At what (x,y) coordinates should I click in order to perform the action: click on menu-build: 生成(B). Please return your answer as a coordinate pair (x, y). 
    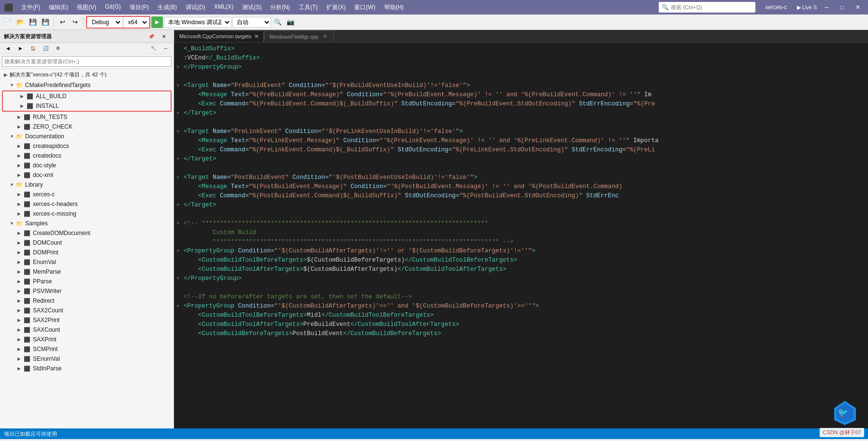
    Looking at the image, I should click on (167, 8).